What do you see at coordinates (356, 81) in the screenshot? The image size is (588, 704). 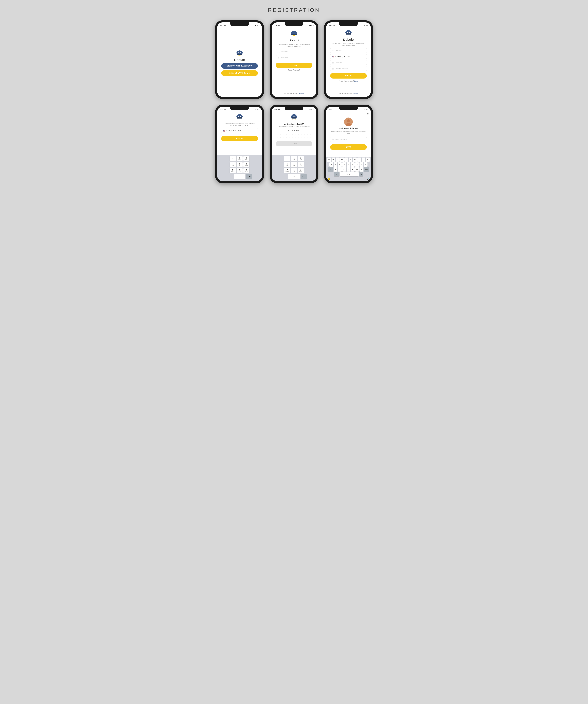 I see `login-link-3: Login` at bounding box center [356, 81].